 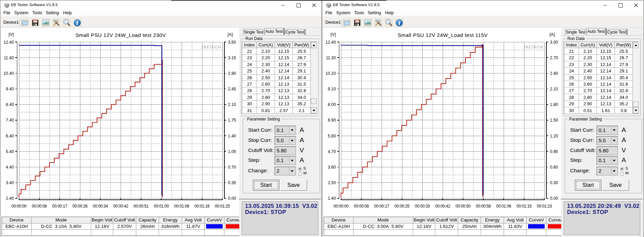 I want to click on svg-text: 3.60, so click(x=332, y=167).